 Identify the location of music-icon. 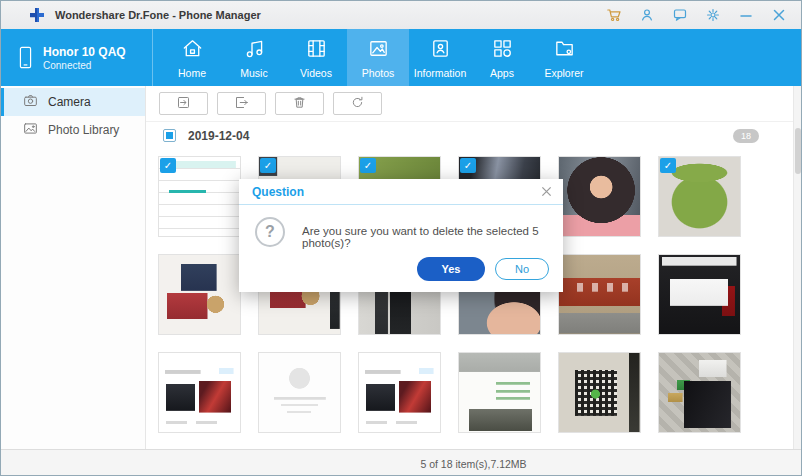
(254, 50).